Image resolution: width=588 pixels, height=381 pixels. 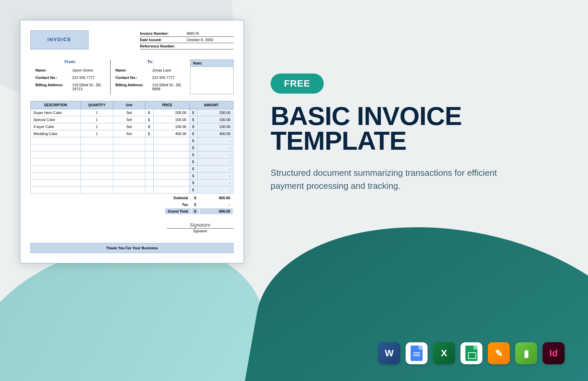 What do you see at coordinates (199, 211) in the screenshot?
I see `grand-total-row: Grand Total $ 800.00` at bounding box center [199, 211].